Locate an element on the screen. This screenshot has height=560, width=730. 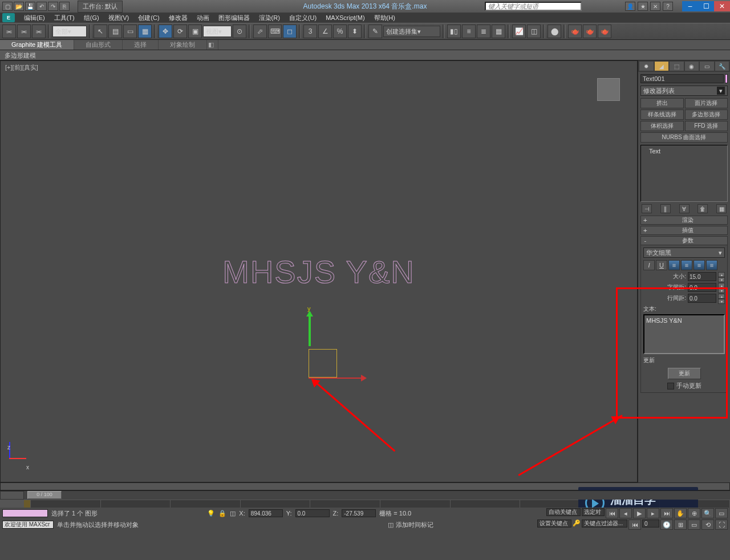
mod-vol-select: 体积选择 is located at coordinates (662, 126).